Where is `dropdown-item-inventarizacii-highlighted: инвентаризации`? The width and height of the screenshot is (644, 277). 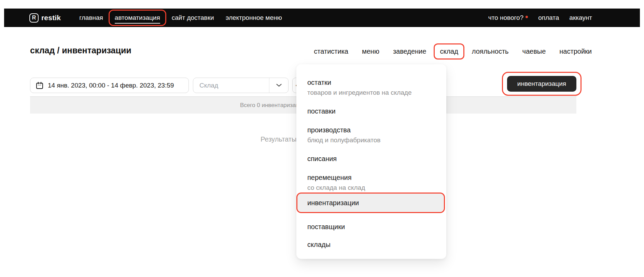
dropdown-item-inventarizacii-highlighted: инвентаризации is located at coordinates (371, 203).